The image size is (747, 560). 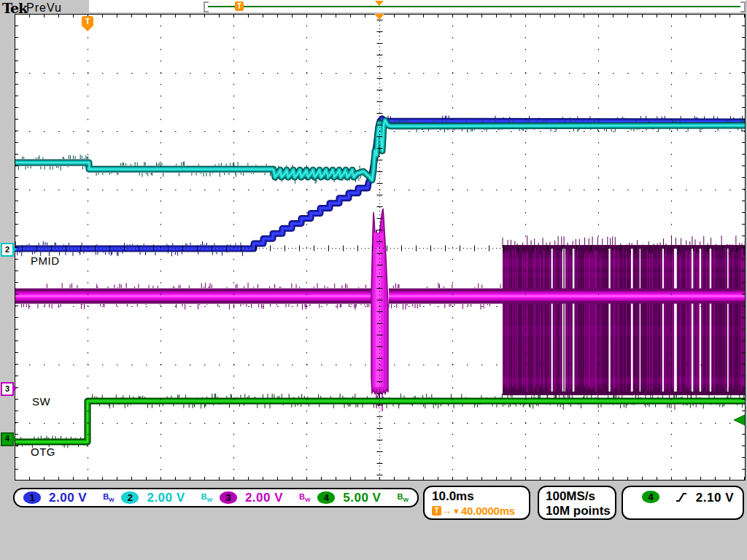 What do you see at coordinates (683, 503) in the screenshot?
I see `trigger-readout: 4 2.10 V` at bounding box center [683, 503].